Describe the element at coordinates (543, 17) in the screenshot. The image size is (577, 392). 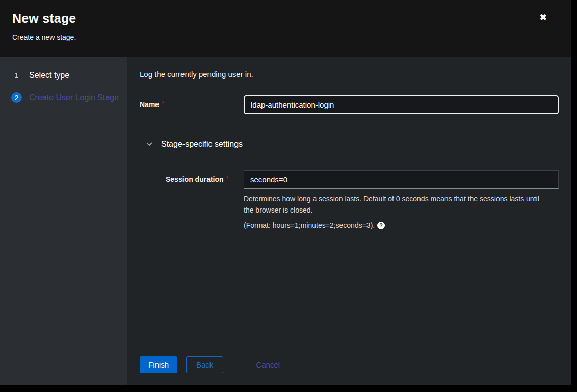
I see `close-icon: ✖` at that location.